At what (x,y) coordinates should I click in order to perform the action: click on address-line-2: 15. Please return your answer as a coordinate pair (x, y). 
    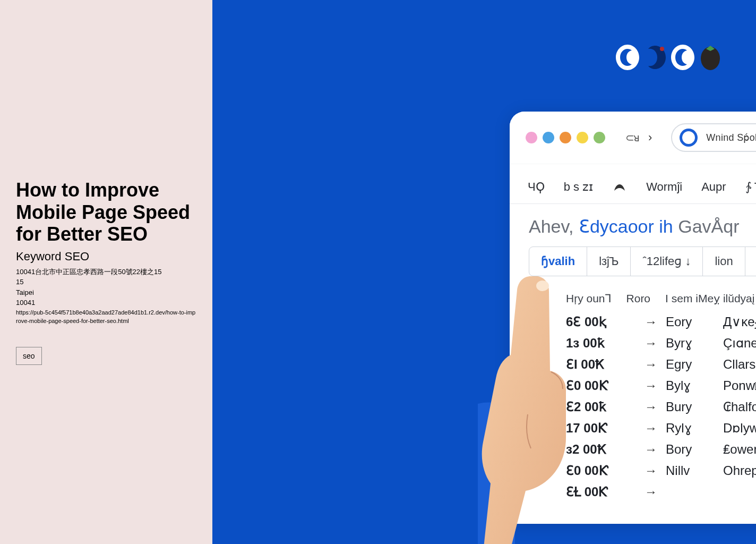
    Looking at the image, I should click on (106, 282).